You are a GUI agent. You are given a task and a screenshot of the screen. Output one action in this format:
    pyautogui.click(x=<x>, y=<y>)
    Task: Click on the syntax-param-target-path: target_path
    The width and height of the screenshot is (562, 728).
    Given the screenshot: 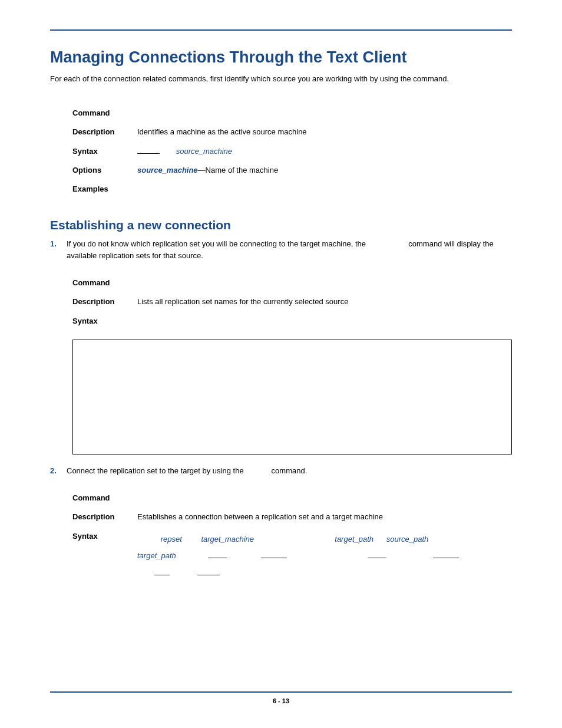 What is the action you would take?
    pyautogui.click(x=354, y=539)
    